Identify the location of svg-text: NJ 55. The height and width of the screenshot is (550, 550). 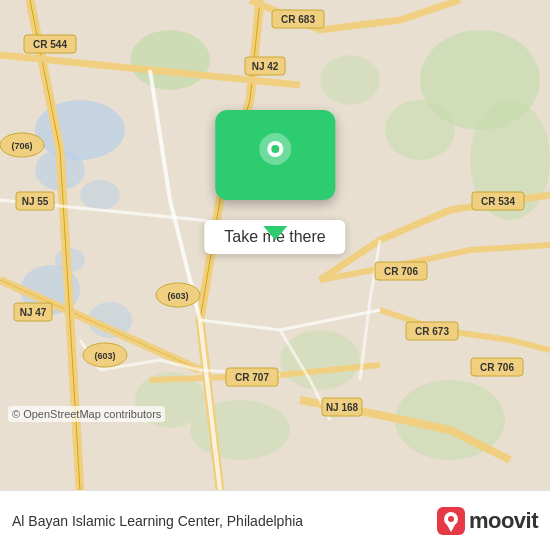
(36, 202).